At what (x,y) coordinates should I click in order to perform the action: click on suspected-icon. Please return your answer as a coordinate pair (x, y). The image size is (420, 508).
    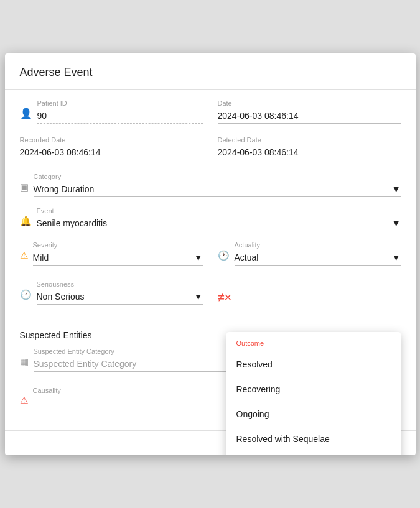
    Looking at the image, I should click on (24, 363).